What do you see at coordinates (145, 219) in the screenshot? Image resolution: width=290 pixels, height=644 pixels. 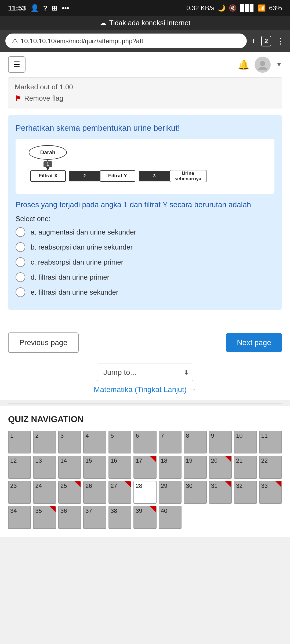 I see `select-one-label: Select one:` at bounding box center [145, 219].